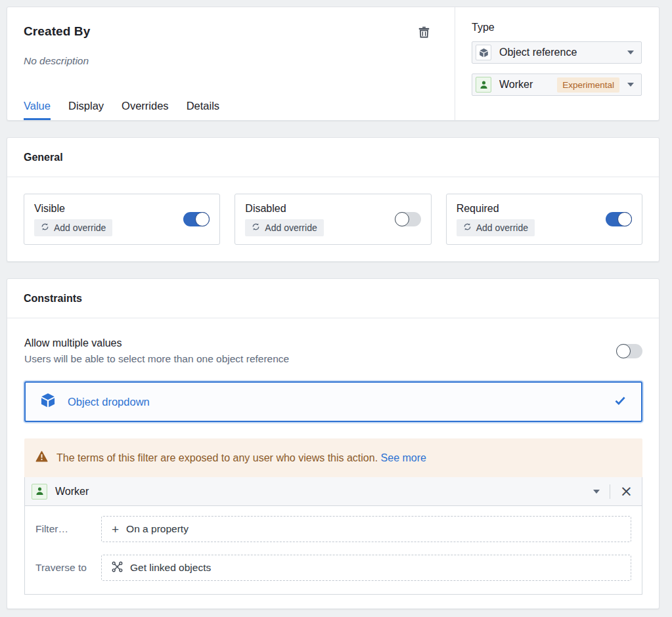 The width and height of the screenshot is (672, 617). What do you see at coordinates (403, 458) in the screenshot?
I see `see-more-link: See more` at bounding box center [403, 458].